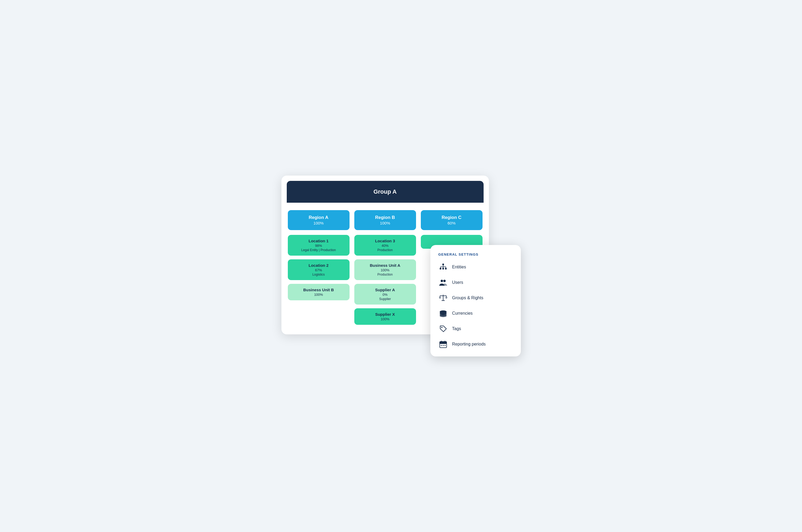 The width and height of the screenshot is (802, 532). Describe the element at coordinates (319, 270) in the screenshot. I see `entity-location2: Location 2 67% Logistics` at that location.